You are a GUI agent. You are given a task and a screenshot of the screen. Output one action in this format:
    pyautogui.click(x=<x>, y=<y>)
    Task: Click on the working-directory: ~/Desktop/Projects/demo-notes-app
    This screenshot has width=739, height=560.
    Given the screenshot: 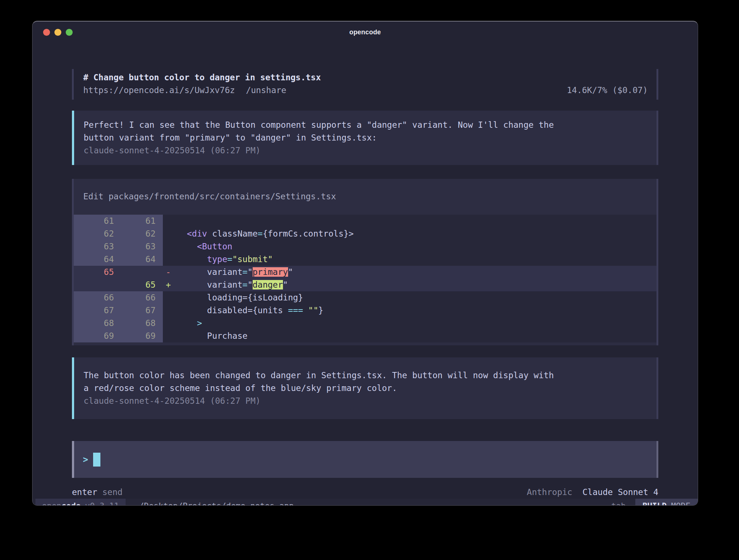 What is the action you would take?
    pyautogui.click(x=214, y=502)
    